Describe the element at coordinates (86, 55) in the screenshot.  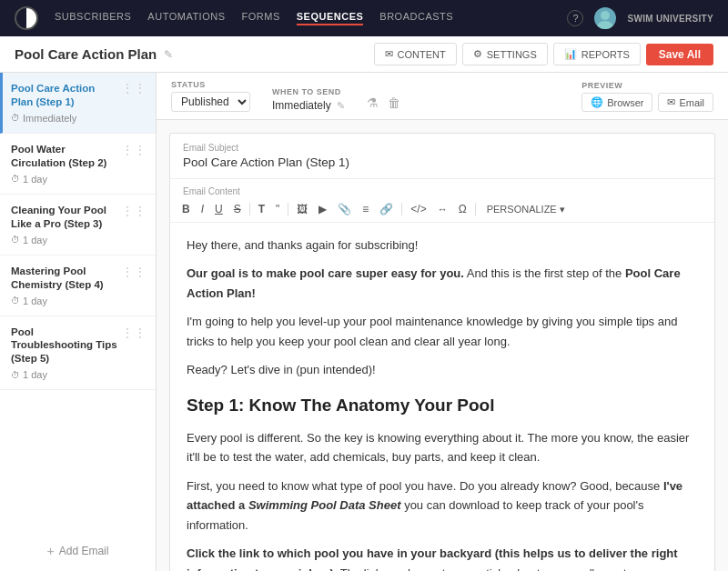
I see `page-title: Pool Care Action Plan` at that location.